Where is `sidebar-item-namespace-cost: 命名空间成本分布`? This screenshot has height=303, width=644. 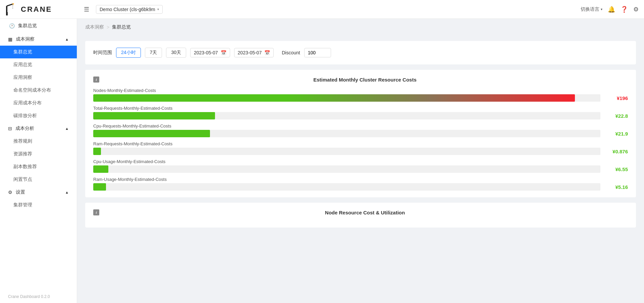 sidebar-item-namespace-cost: 命名空间成本分布 is located at coordinates (38, 90).